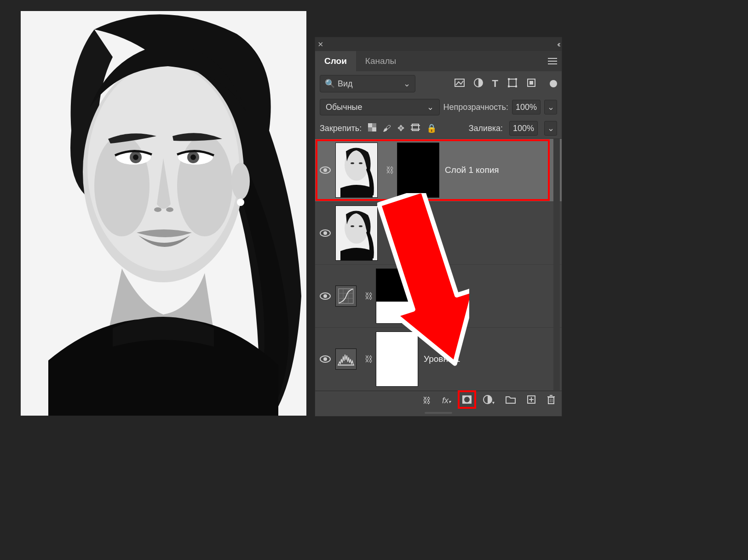  I want to click on layer-filter-row: 🔍 Вид ⌄ T, so click(438, 84).